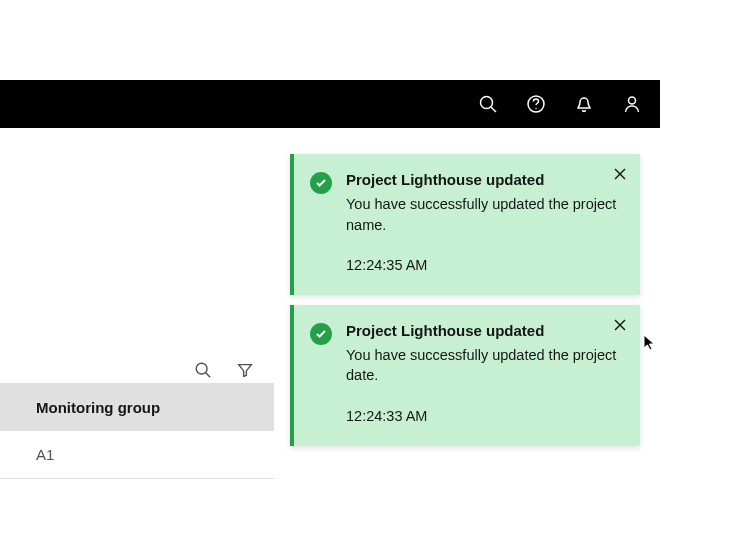 Image resolution: width=736 pixels, height=552 pixels. I want to click on filter-icon, so click(245, 370).